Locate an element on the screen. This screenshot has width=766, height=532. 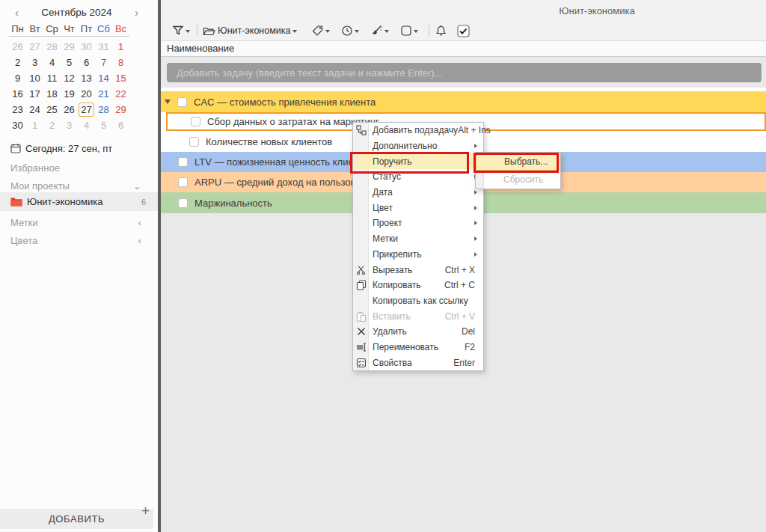
task-row-cac: CAC — стоимость привлечения клиента is located at coordinates (464, 102).